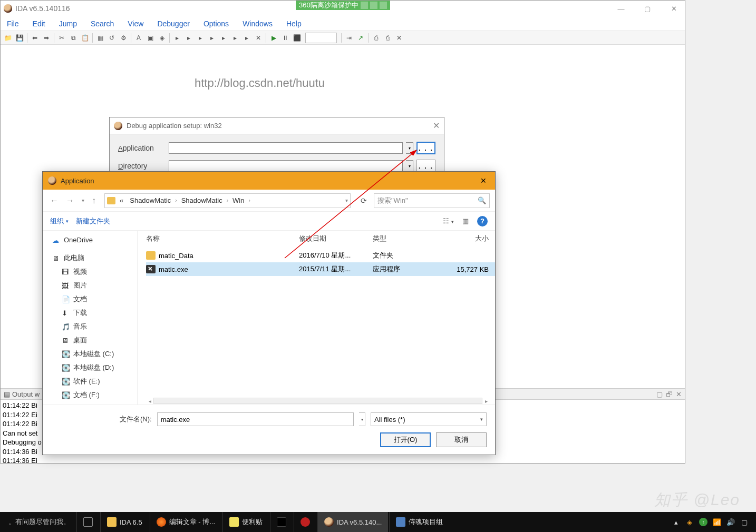  Describe the element at coordinates (93, 221) in the screenshot. I see `new-folder-button: 新建文件夹` at that location.